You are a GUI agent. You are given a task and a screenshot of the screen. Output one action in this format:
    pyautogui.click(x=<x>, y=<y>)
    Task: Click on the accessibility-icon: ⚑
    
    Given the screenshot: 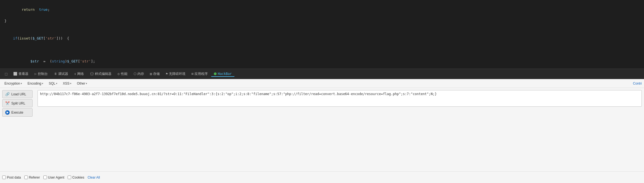 What is the action you would take?
    pyautogui.click(x=167, y=74)
    